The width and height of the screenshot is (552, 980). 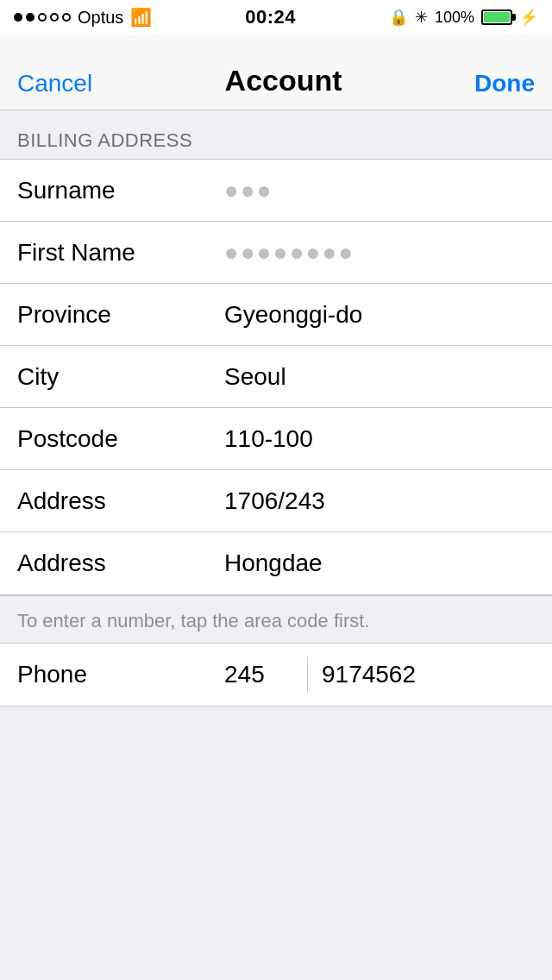 I want to click on surname-value: ●●●, so click(x=371, y=191).